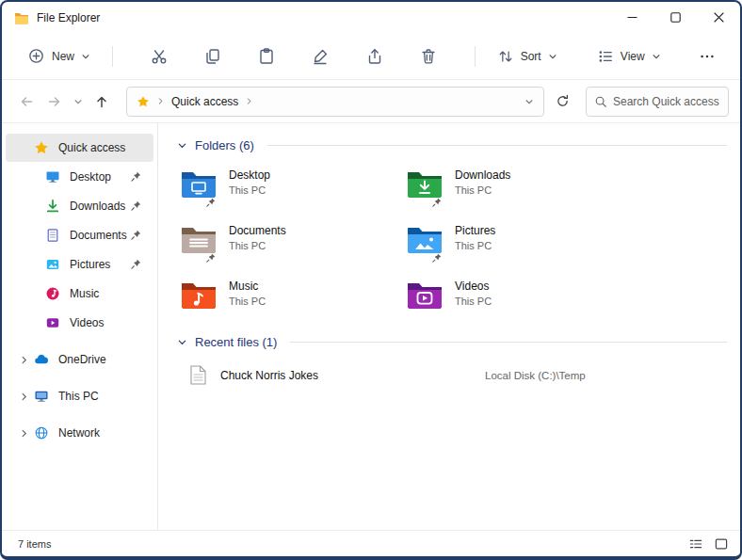  Describe the element at coordinates (286, 184) in the screenshot. I see `folder-tile-desktop: Desktop This PC` at that location.